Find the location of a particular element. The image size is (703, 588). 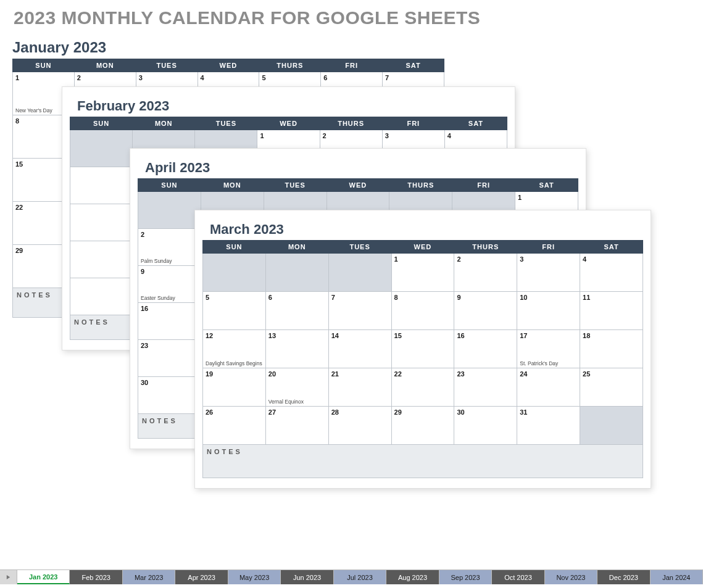

day-cell: 20Vernal Equinox is located at coordinates (297, 387).